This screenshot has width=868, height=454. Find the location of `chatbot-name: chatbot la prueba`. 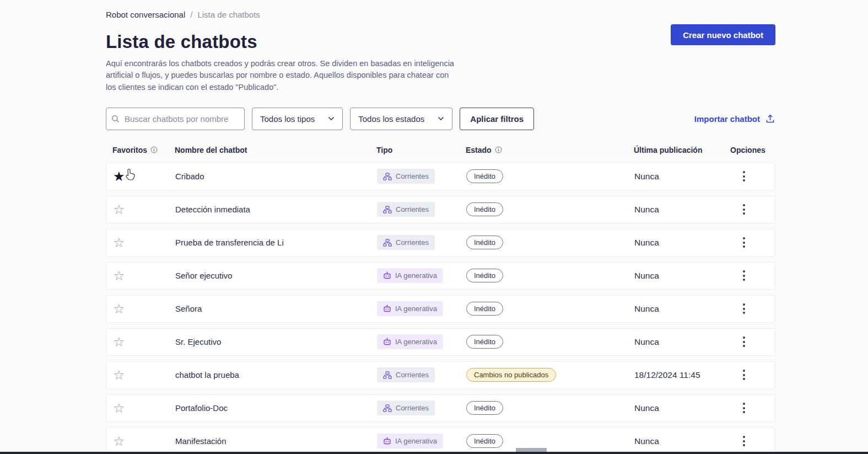

chatbot-name: chatbot la prueba is located at coordinates (276, 375).